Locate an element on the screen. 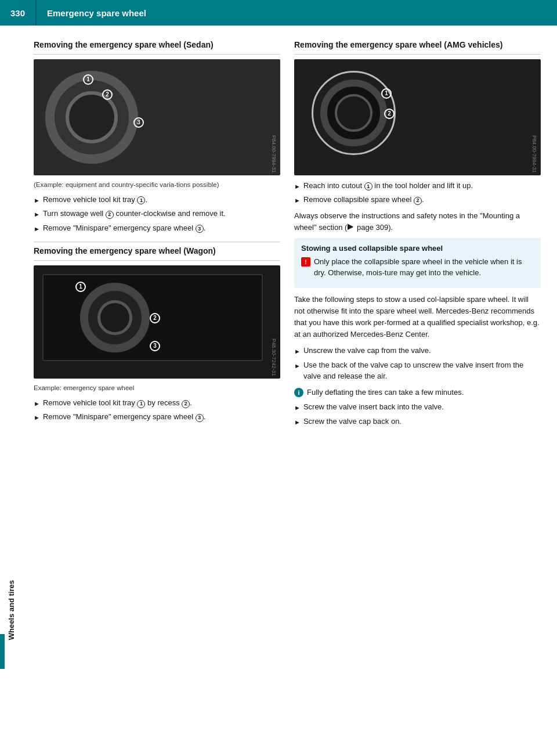  stow-bullet-2: ► Use the back of the valve cap to unscr… is located at coordinates (418, 370).